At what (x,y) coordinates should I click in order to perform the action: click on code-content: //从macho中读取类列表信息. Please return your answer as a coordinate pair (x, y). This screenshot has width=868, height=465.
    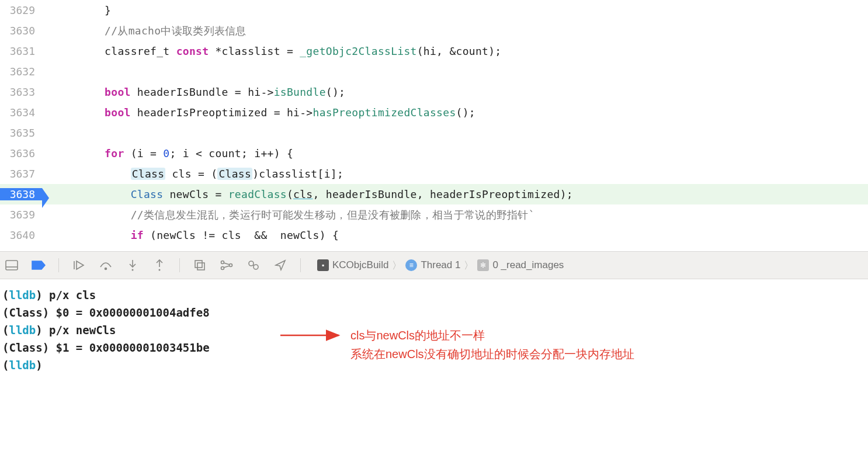
    Looking at the image, I should click on (455, 31).